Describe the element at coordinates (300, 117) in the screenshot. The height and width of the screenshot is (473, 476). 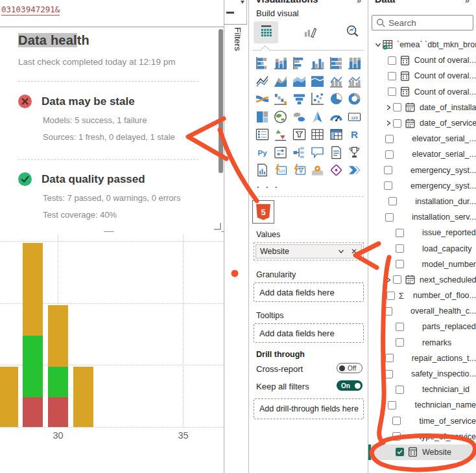
I see `filled-map-icon` at that location.